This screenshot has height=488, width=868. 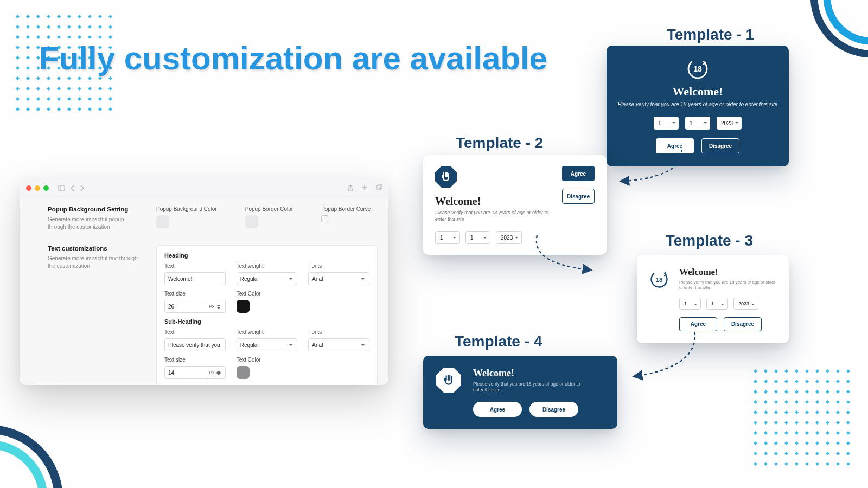 What do you see at coordinates (578, 185) in the screenshot?
I see `action-buttons: Agree Disagree` at bounding box center [578, 185].